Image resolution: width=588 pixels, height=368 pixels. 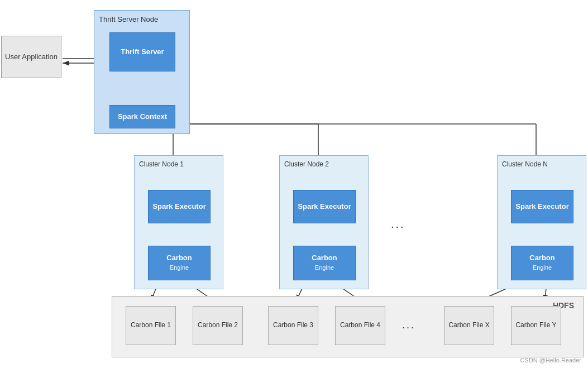 What do you see at coordinates (324, 263) in the screenshot?
I see `carbon-engine-2-label: CarbonEngine` at bounding box center [324, 263].